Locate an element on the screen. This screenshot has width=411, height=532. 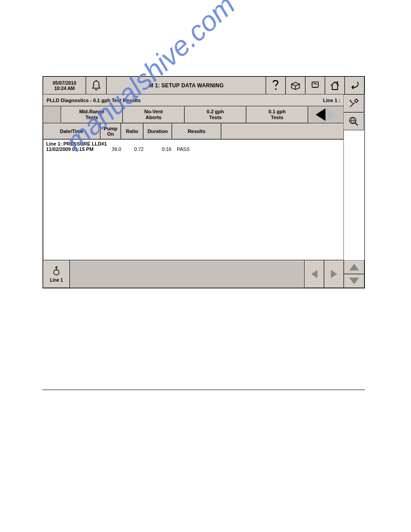
col-results: Results is located at coordinates (197, 131).